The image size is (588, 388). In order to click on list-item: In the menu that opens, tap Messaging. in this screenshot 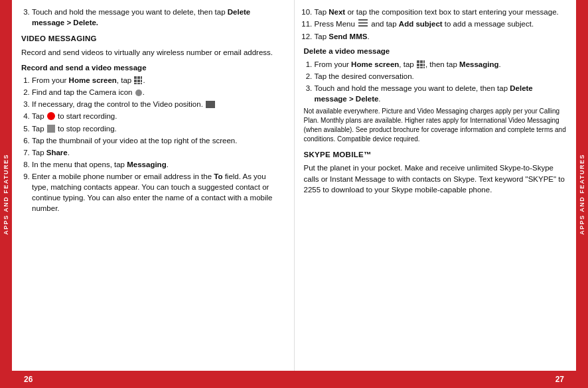, I will do `click(158, 164)`.